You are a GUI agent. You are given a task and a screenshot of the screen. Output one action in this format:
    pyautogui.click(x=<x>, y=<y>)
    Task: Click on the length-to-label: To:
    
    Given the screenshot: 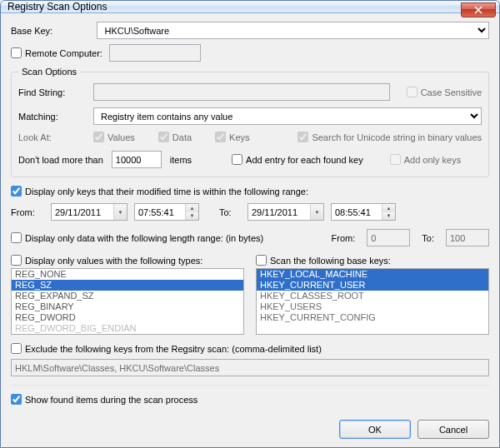 What is the action you would take?
    pyautogui.click(x=428, y=238)
    